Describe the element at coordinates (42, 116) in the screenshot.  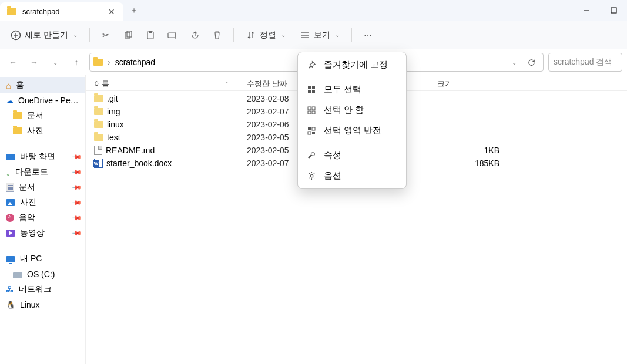
I see `sidebar-item-documents: 문서` at that location.